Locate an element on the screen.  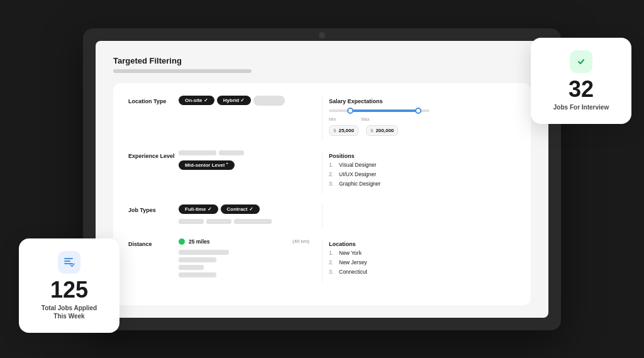
job-types-row: Job Types Full-time ✓ Contract ✓ is located at coordinates (225, 216).